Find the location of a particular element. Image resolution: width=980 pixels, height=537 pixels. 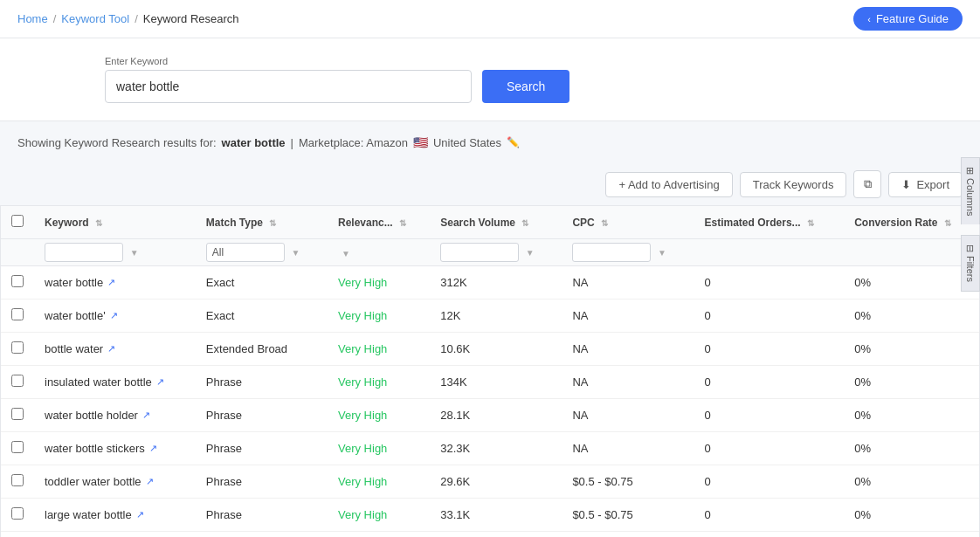

edit-icon: ✏️ is located at coordinates (514, 142).